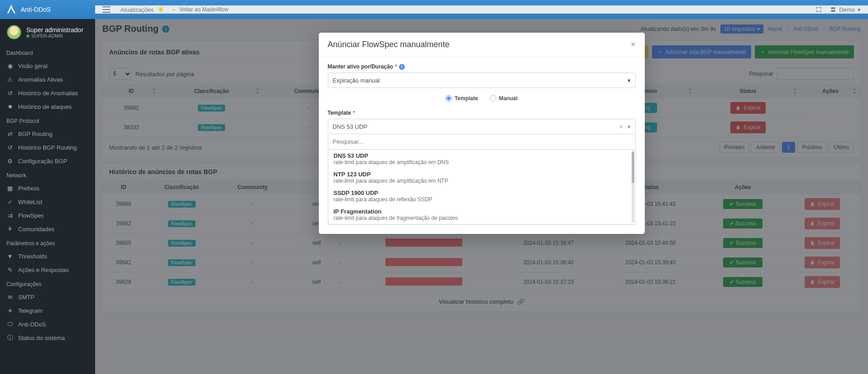  Describe the element at coordinates (48, 52) in the screenshot. I see `sidebar-section: Dashboard` at that location.